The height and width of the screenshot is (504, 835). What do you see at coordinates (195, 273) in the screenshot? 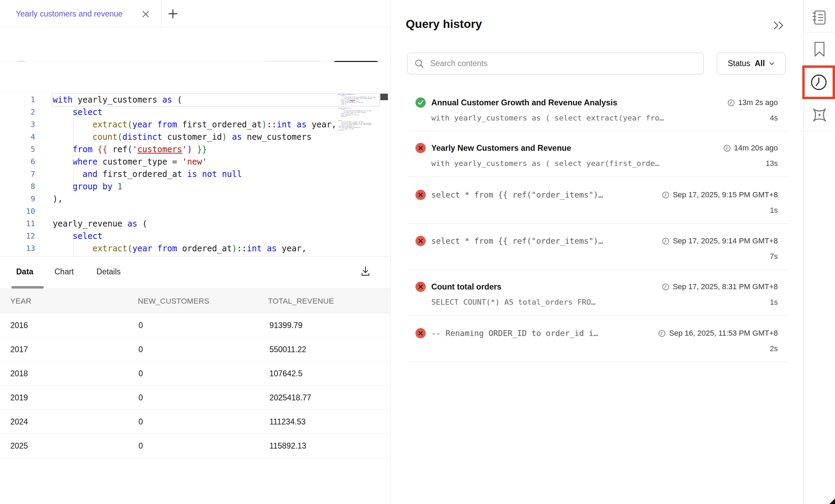
I see `results-tab-bar: Data Chart Details` at bounding box center [195, 273].